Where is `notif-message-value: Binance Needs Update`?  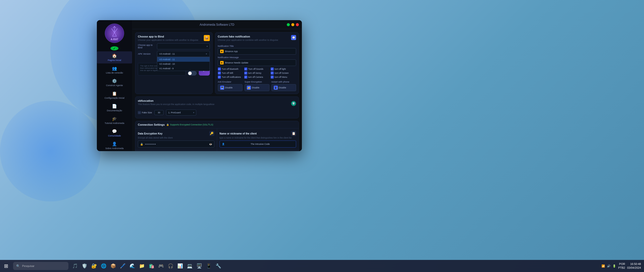 notif-message-value: Binance Needs Update is located at coordinates (237, 63).